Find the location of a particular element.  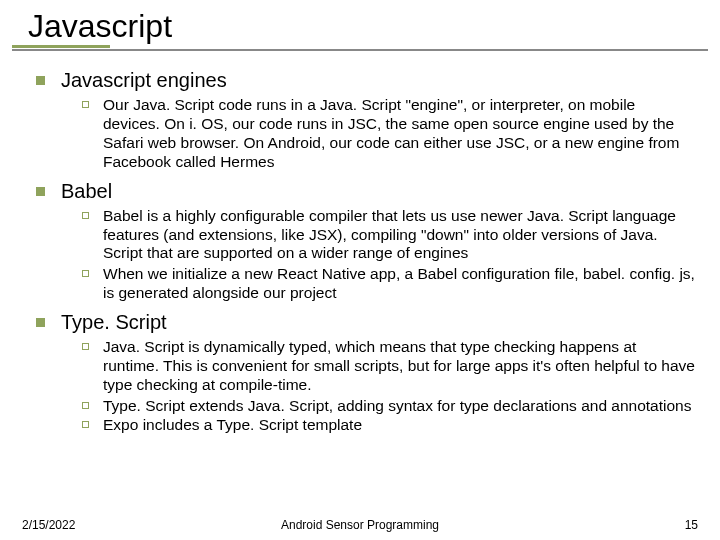

footer: 2/15/2022 Android Sensor Programming 15 is located at coordinates (360, 525).